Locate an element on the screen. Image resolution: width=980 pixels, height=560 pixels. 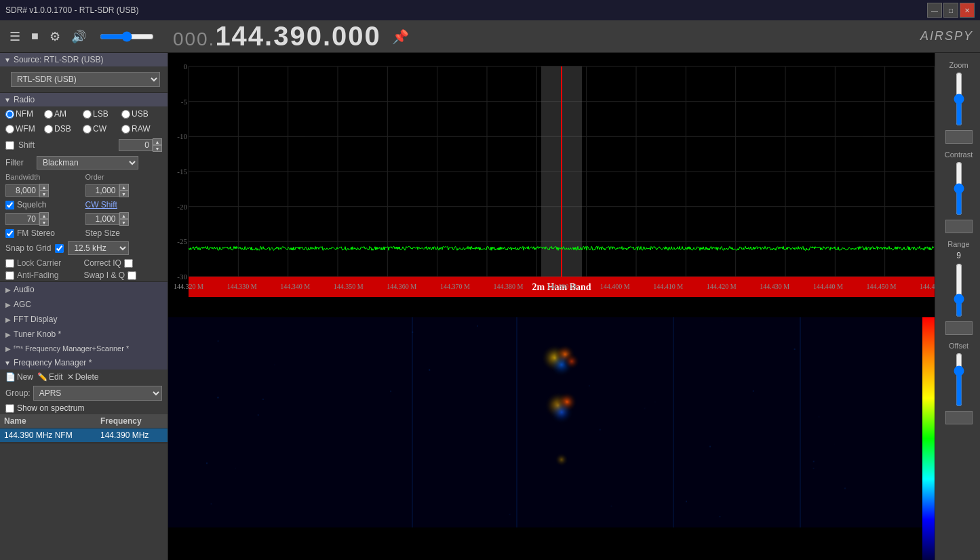
radio-dsb: DSB is located at coordinates (62, 129).